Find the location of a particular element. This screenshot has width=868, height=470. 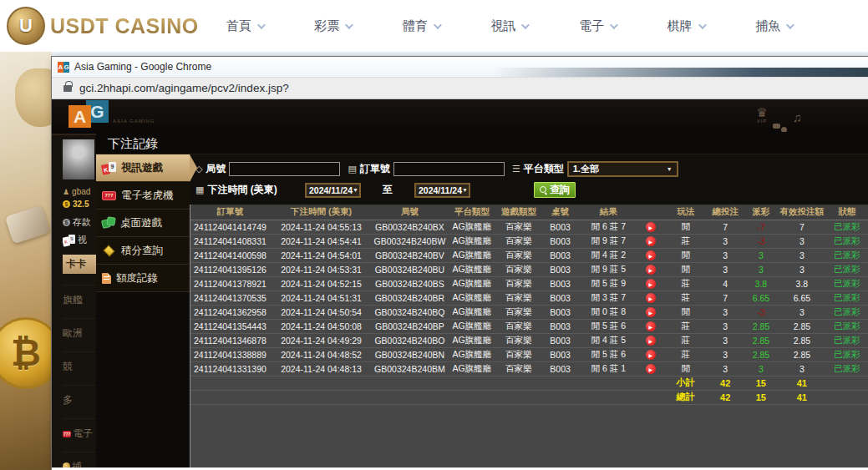

status-cell: 已派彩 is located at coordinates (847, 269).